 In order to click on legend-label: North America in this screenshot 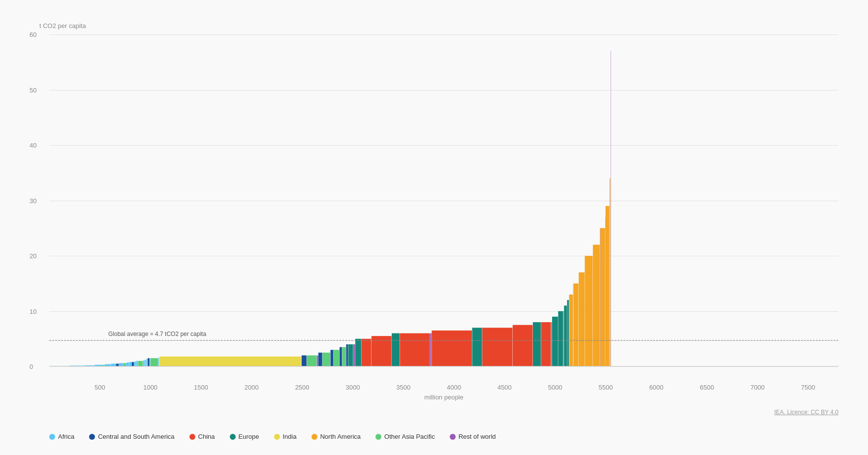, I will do `click(341, 437)`.